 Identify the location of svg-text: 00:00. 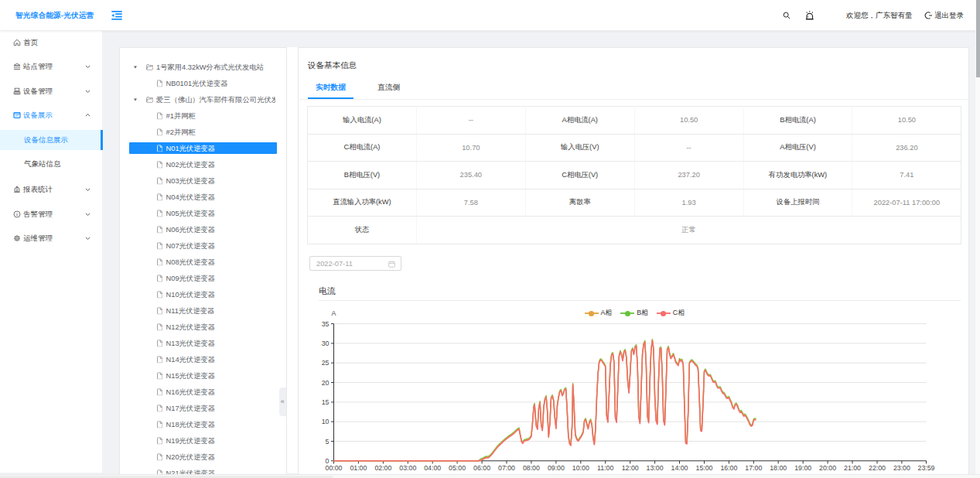
(333, 468).